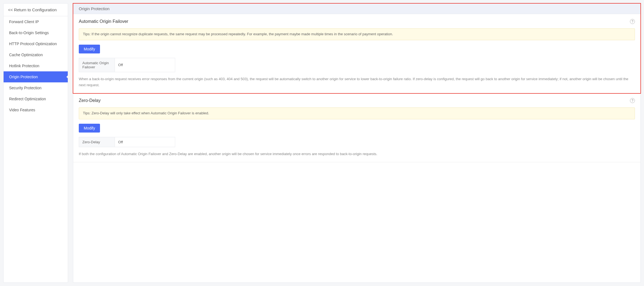 This screenshot has height=286, width=644. What do you see at coordinates (36, 143) in the screenshot?
I see `sidebar: << Return to Configuration Forward Clien…` at bounding box center [36, 143].